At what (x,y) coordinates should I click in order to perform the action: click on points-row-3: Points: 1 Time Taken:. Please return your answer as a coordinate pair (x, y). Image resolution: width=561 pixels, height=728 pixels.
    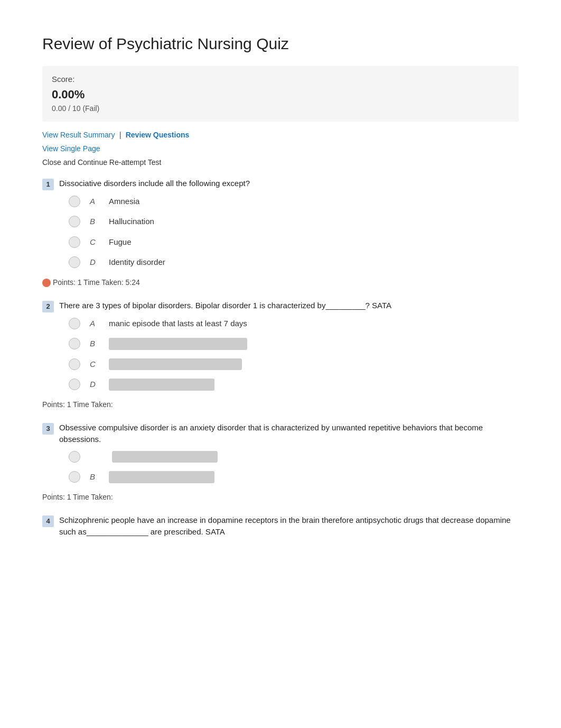
    Looking at the image, I should click on (280, 497).